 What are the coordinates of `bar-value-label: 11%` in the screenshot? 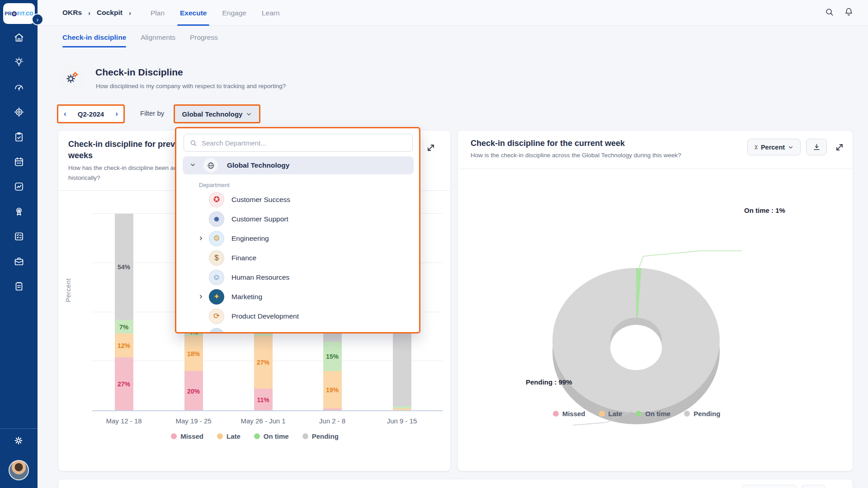 It's located at (263, 400).